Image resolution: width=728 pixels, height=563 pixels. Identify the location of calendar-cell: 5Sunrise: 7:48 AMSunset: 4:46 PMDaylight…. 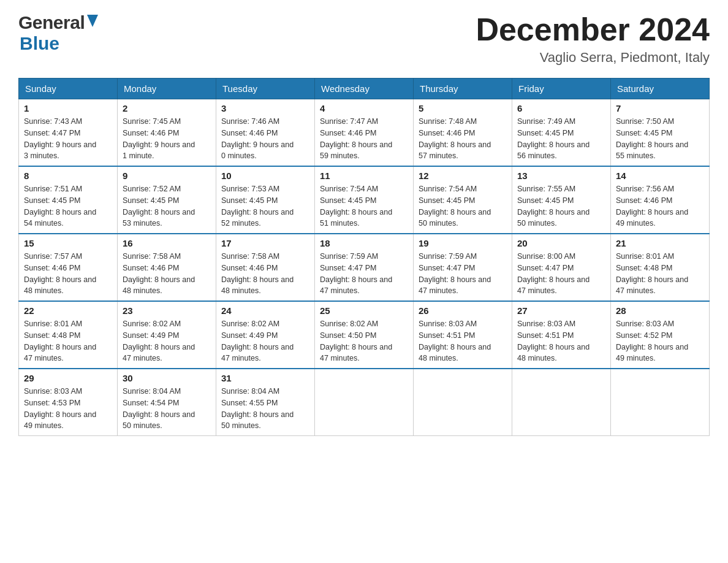
(463, 133).